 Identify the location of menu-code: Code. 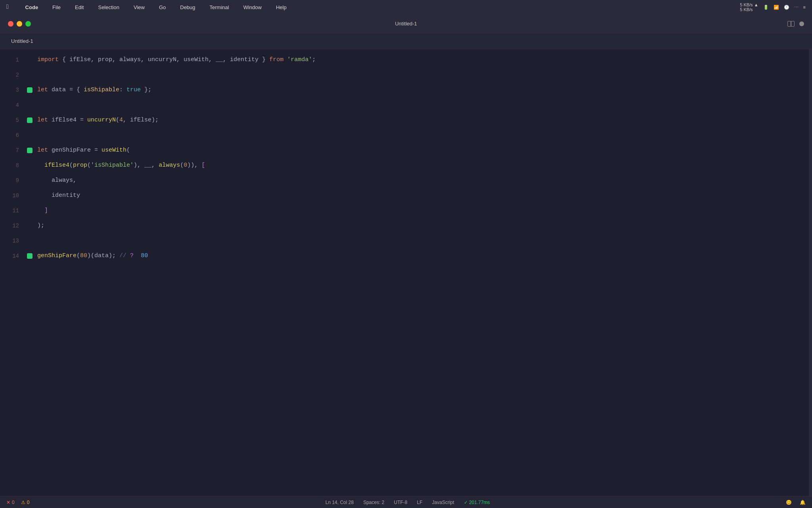
(32, 7).